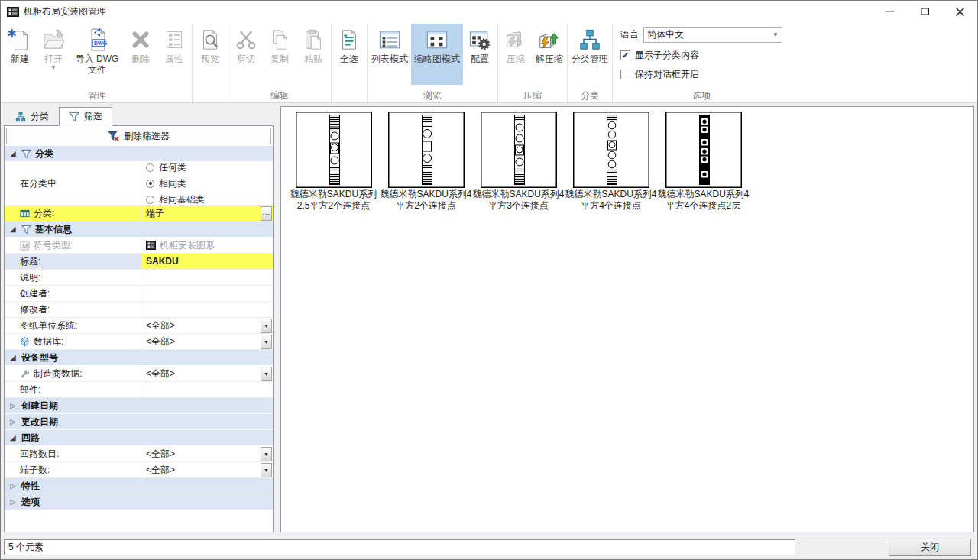 The width and height of the screenshot is (978, 560). Describe the element at coordinates (139, 154) in the screenshot. I see `section-classification: ◢ 分类` at that location.